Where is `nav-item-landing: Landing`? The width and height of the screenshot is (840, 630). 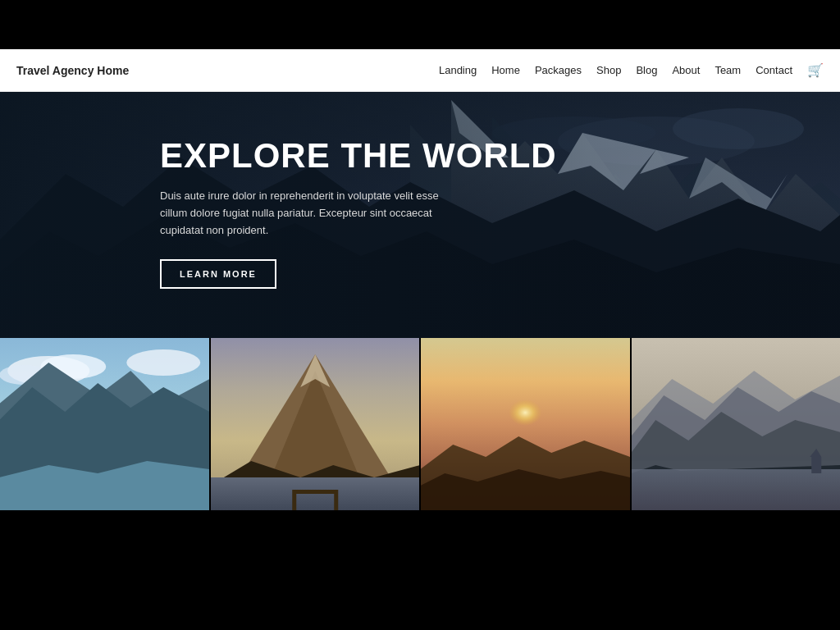 nav-item-landing: Landing is located at coordinates (458, 71).